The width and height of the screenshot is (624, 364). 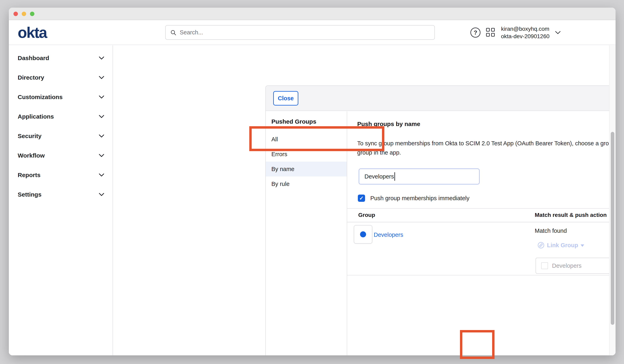 What do you see at coordinates (525, 33) in the screenshot?
I see `account-menu: kiran@boxyhq.com okta-dev-20901260` at bounding box center [525, 33].